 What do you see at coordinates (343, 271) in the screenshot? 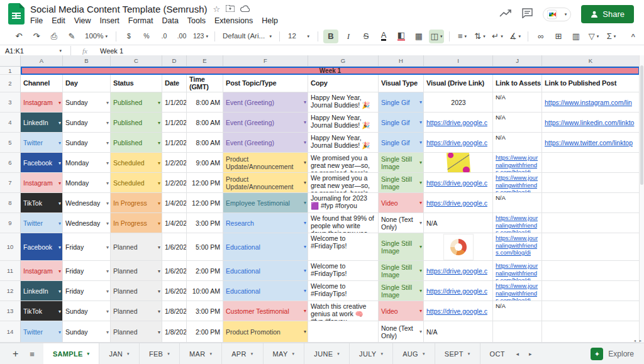
I see `cell-copy: Welcome to #FridayTips!` at bounding box center [343, 271].